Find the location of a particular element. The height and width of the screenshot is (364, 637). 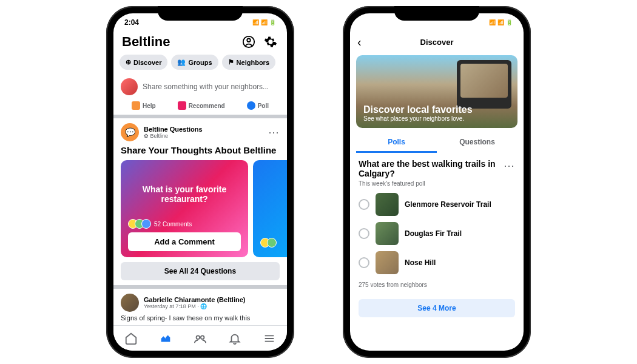

composer: Share something with your neighbors... is located at coordinates (200, 87).